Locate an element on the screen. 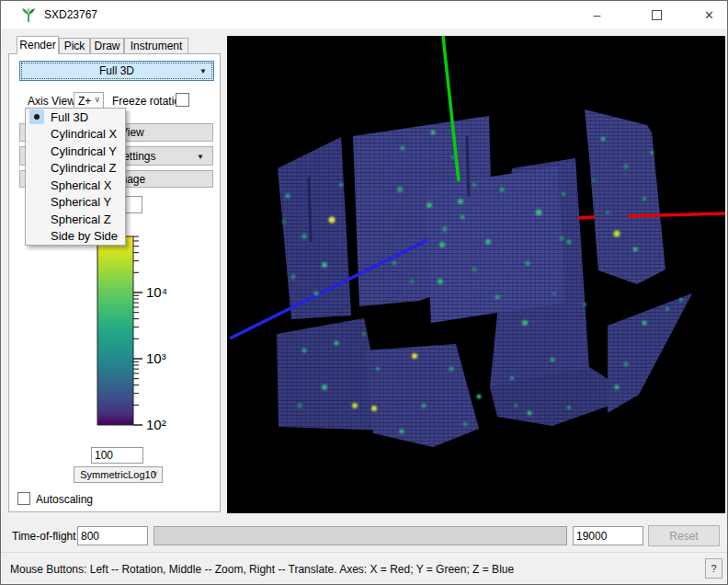 This screenshot has height=585, width=728. close-button: ✕ is located at coordinates (708, 15).